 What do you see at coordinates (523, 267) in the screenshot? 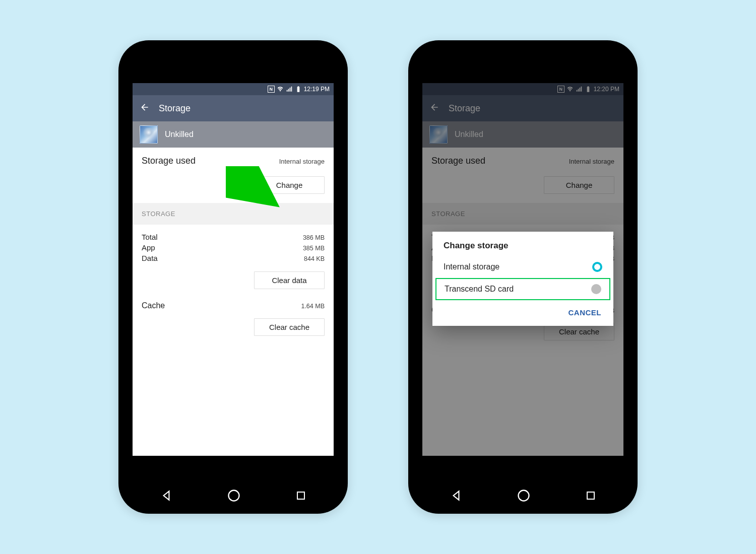
I see `dialog-option-internal: Internal storage` at bounding box center [523, 267].